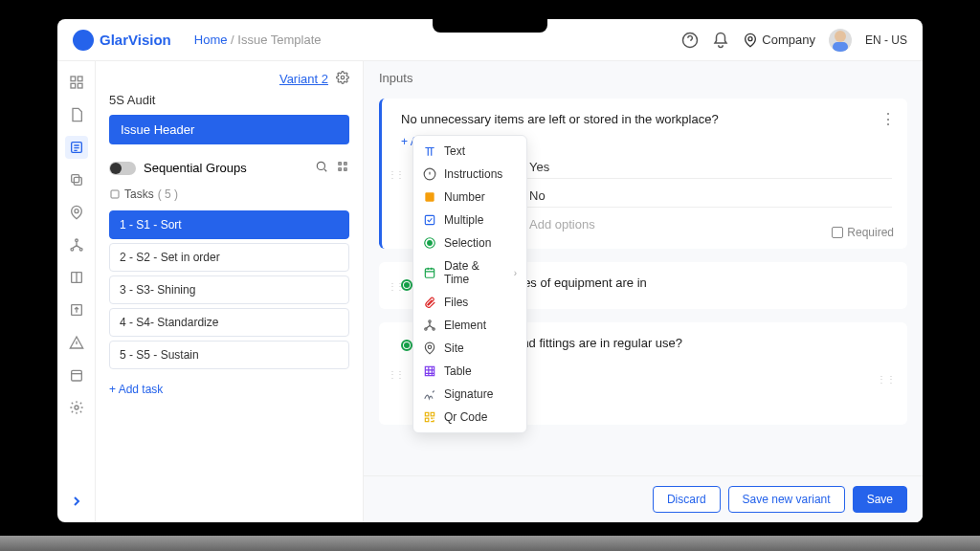 The height and width of the screenshot is (551, 980). What do you see at coordinates (230, 130) in the screenshot?
I see `issue-header-chip: Issue Header` at bounding box center [230, 130].